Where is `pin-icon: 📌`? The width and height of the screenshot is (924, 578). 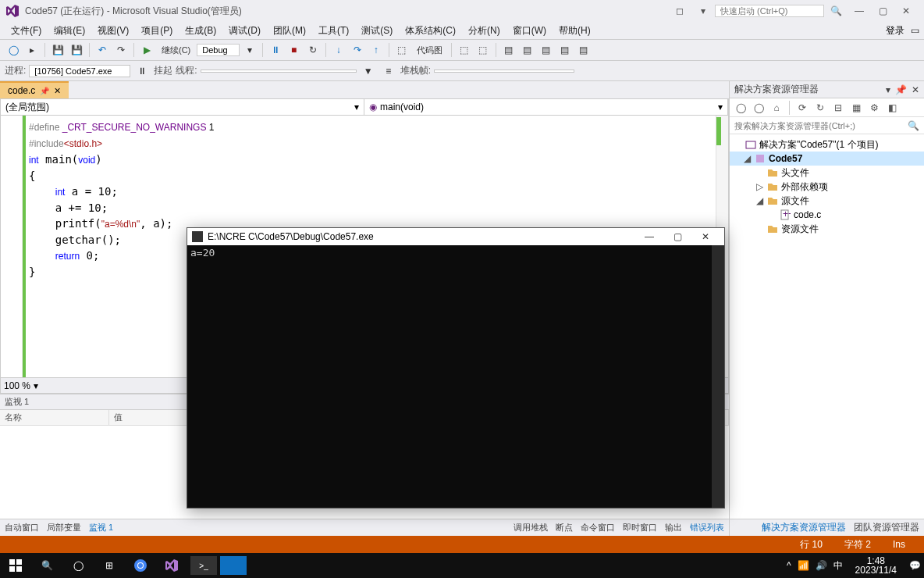
pin-icon: 📌 is located at coordinates (44, 91).